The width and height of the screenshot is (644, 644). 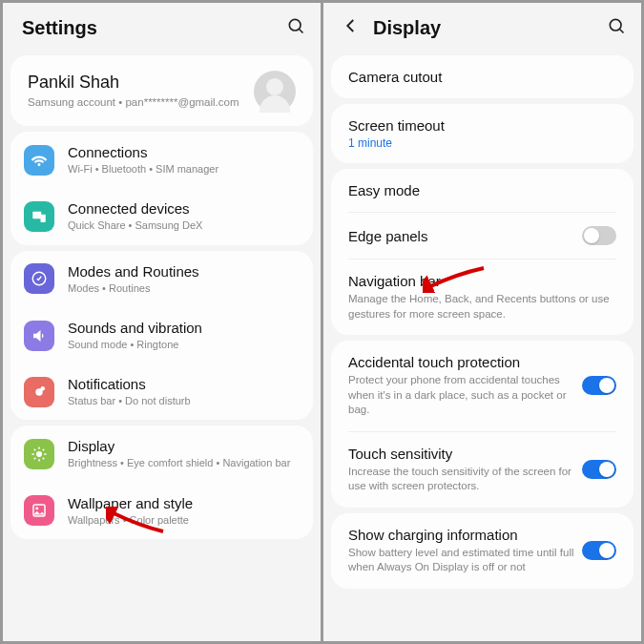 What do you see at coordinates (483, 134) in the screenshot?
I see `group-screen-timeout: Screen timeout 1 minute` at bounding box center [483, 134].